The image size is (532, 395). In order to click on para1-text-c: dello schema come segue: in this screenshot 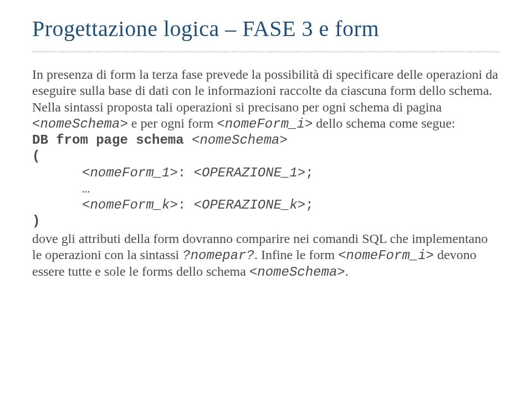, I will do `click(383, 123)`.